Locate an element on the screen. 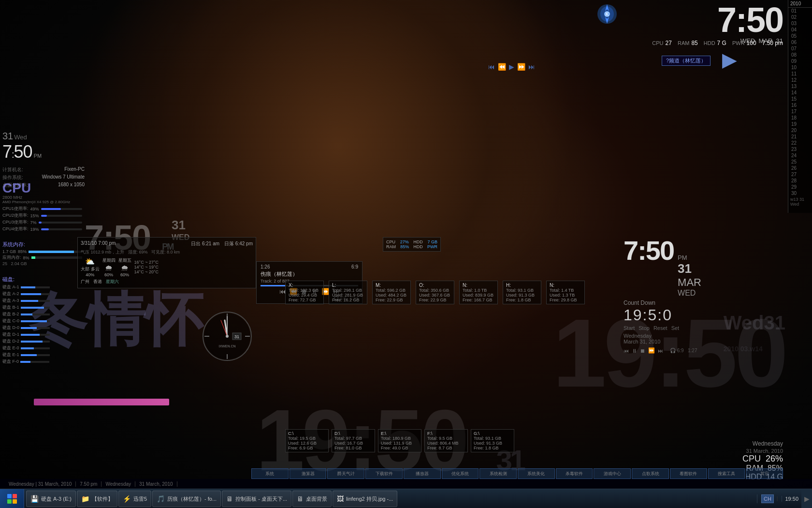 The height and width of the screenshot is (508, 812). skin-btn-optimize: 优化系统 is located at coordinates (460, 474).